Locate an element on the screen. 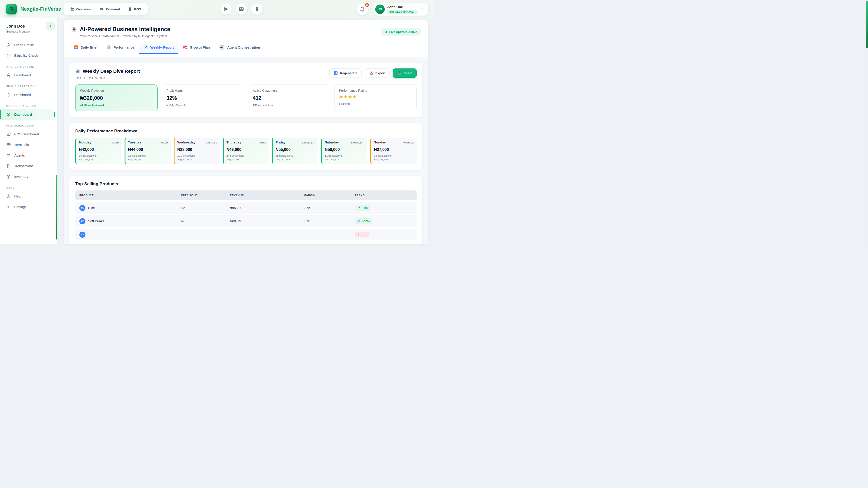 This screenshot has width=868, height=488. page-title: AI-Powered Business Intelligence is located at coordinates (125, 29).